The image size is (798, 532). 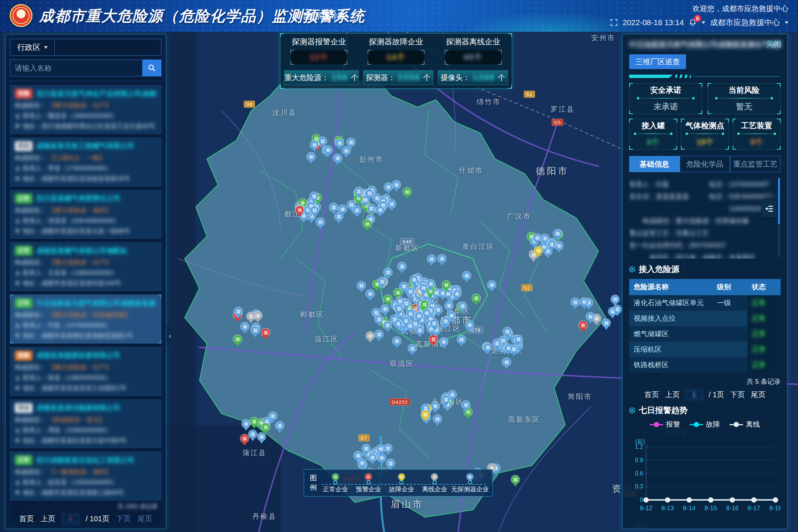 I want to click on search-button, so click(x=152, y=68).